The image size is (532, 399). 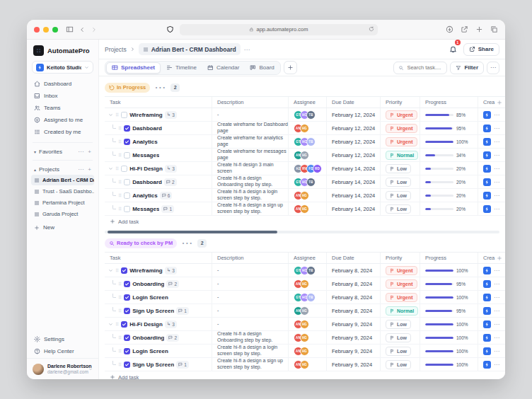 I want to click on sidebar-project-item: Trust - SaaS Dashbo..., so click(x=62, y=191).